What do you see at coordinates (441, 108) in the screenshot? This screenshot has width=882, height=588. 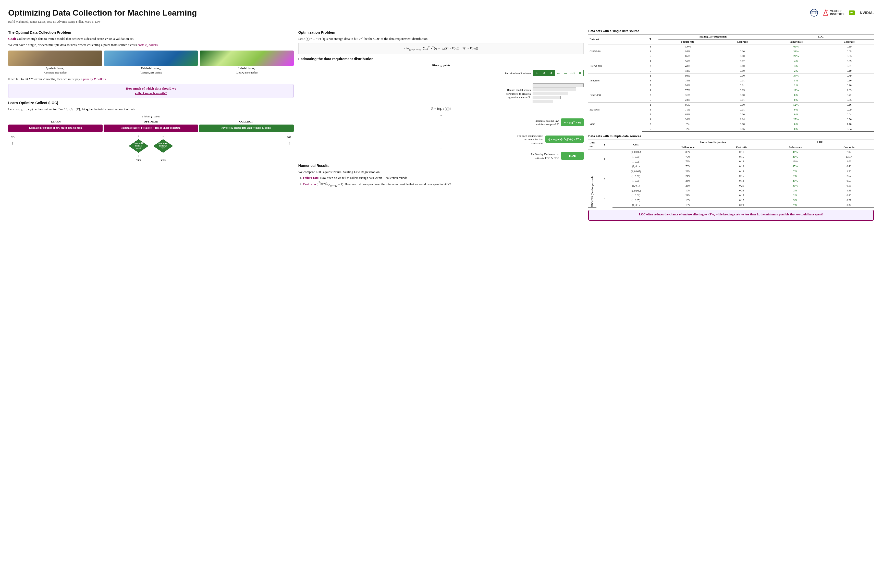 I see `middle-column: Optimization Problem Let F(q) = 1 − Pr{q…` at bounding box center [441, 108].